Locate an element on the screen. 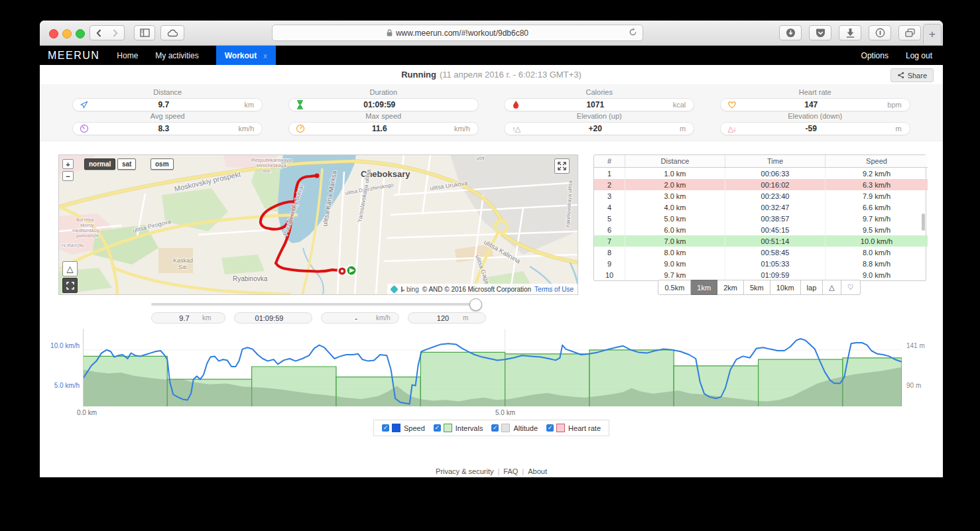  split-distance: 4.0 km is located at coordinates (675, 207).